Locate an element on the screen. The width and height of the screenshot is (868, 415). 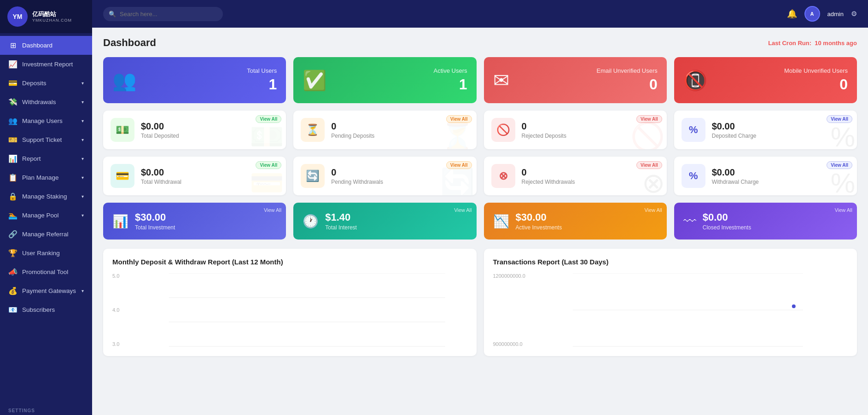
sidebar-item-user-ranking: 🏆 User Ranking is located at coordinates (46, 253).